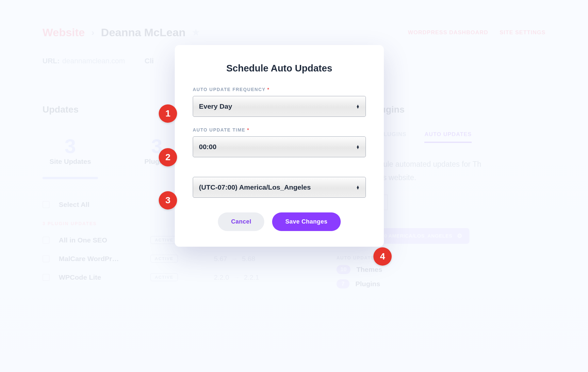  I want to click on frequency-value: Every Day, so click(216, 106).